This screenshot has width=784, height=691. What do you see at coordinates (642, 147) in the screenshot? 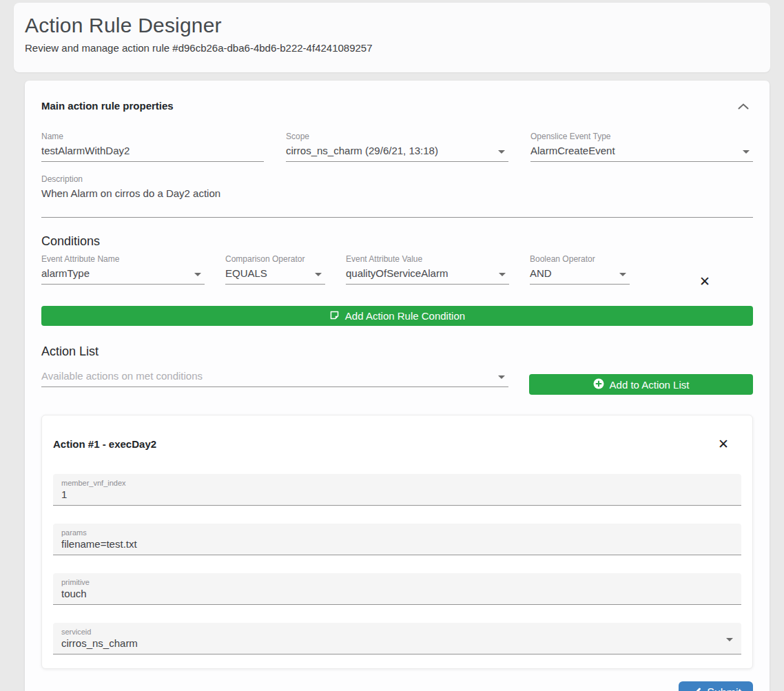
I see `event-type-select: Openslice Event Type AlarmCreateEvent` at bounding box center [642, 147].